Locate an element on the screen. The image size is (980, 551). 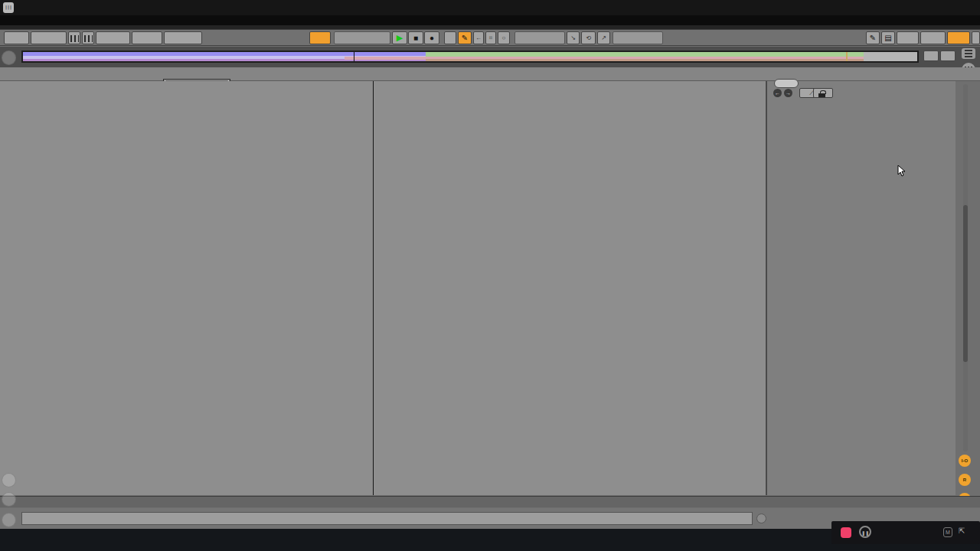
arrangement-overview is located at coordinates (470, 57).